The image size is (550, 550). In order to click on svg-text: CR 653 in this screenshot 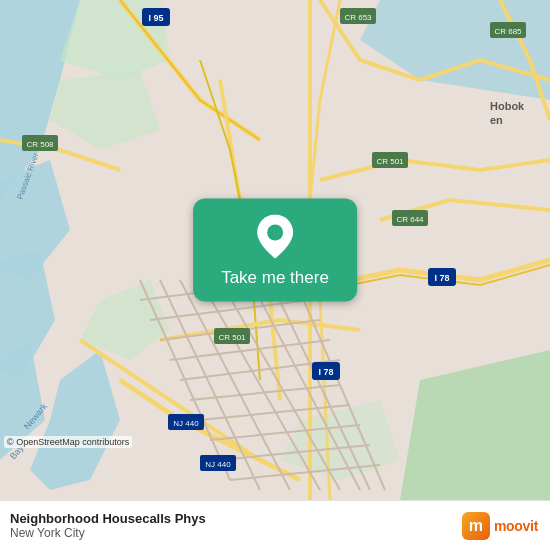, I will do `click(358, 18)`.